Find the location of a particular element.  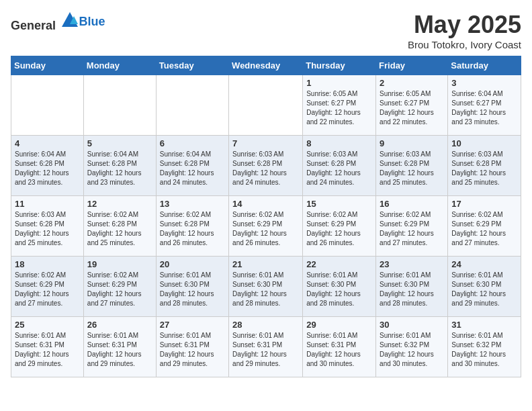

calendar-cell: 21Sunrise: 6:01 AM Sunset: 6:30 PM Dayli… is located at coordinates (266, 287).